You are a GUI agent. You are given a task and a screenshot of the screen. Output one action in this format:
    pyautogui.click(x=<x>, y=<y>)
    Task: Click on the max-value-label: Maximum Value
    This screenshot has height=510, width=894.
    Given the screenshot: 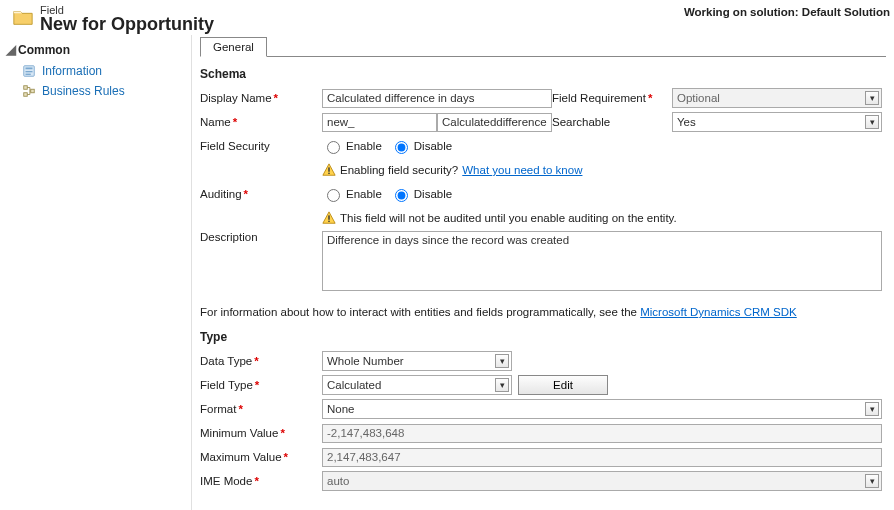 What is the action you would take?
    pyautogui.click(x=241, y=457)
    